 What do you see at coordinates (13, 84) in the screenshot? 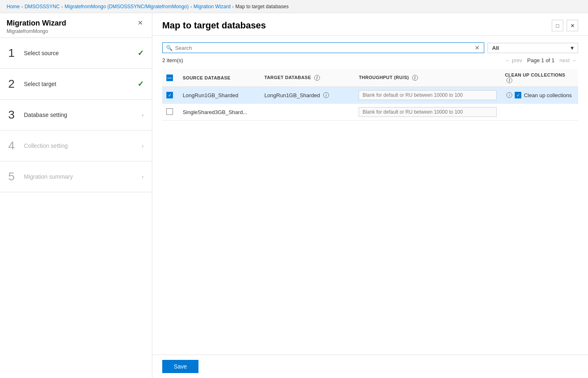
I see `step-2-number: 2` at bounding box center [13, 84].